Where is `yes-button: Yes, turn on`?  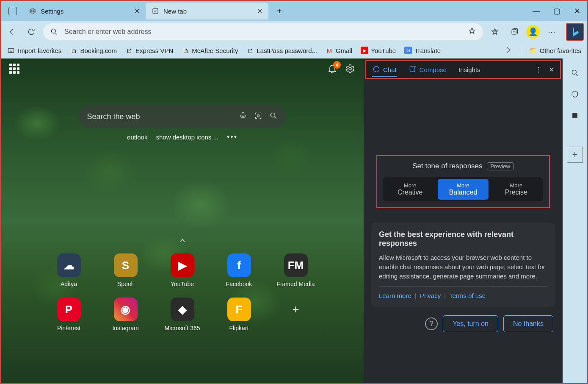
yes-button: Yes, turn on is located at coordinates (471, 324).